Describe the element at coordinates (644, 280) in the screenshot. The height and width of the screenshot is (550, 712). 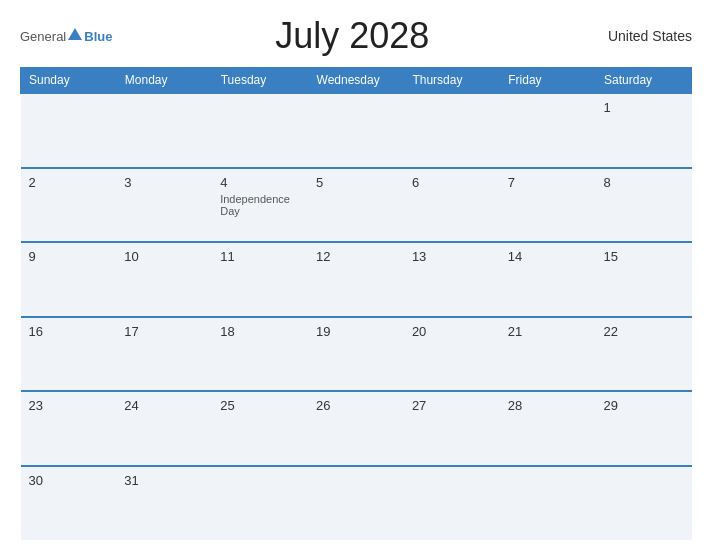
I see `calendar-day-cell: 15` at that location.